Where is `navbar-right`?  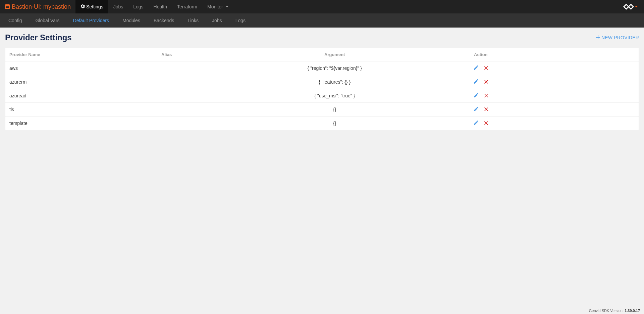
navbar-right is located at coordinates (631, 7).